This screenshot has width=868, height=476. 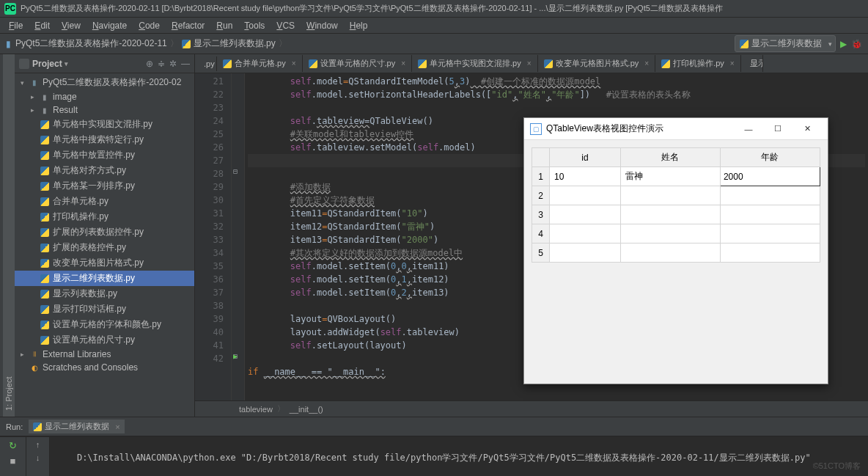 I want to click on menu-file: File, so click(x=16, y=26).